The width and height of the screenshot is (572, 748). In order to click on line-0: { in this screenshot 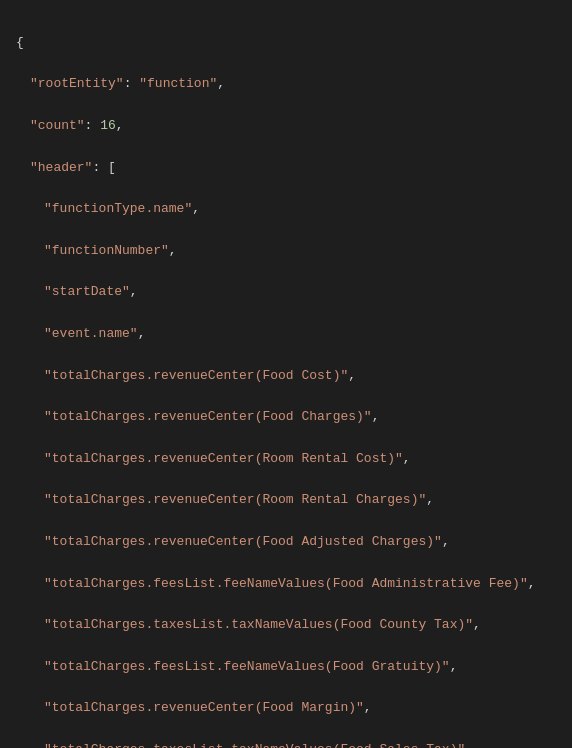, I will do `click(286, 44)`.